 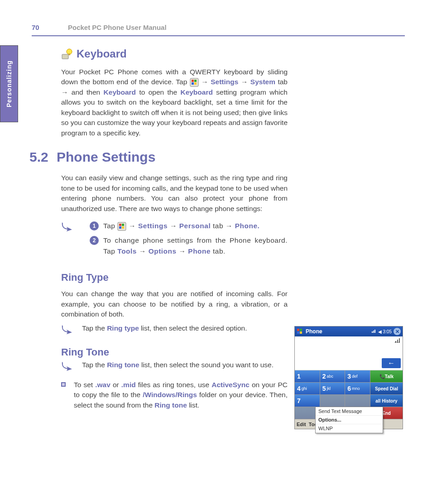 What do you see at coordinates (349, 420) in the screenshot?
I see `tools-popup-menu: Send Text Message Options... WLNP` at bounding box center [349, 420].